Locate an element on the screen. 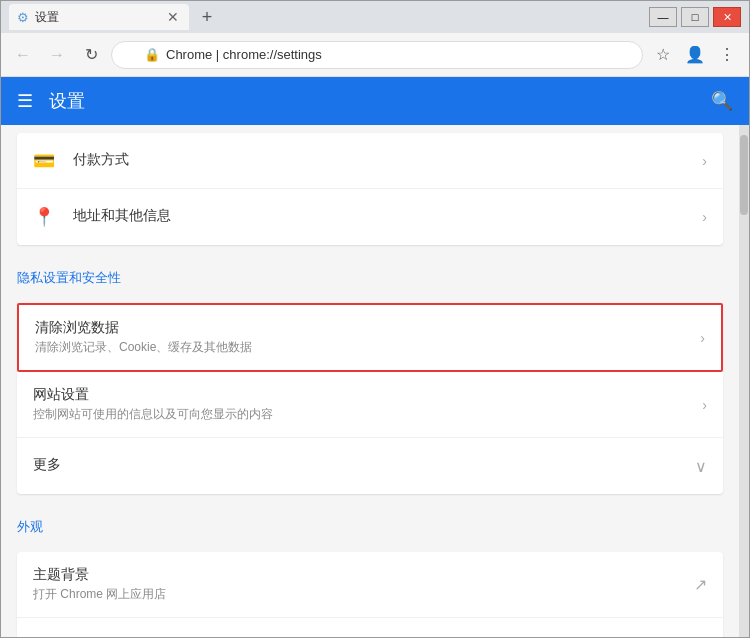 This screenshot has width=750, height=638. new-tab-button: + is located at coordinates (207, 17).